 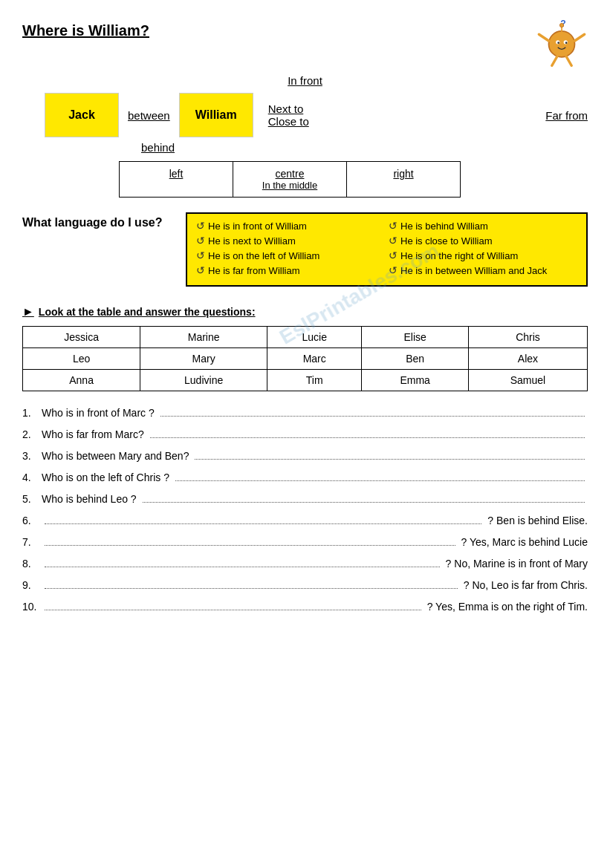 What do you see at coordinates (201, 255) in the screenshot?
I see `arrow-icon-3a: ↺` at bounding box center [201, 255].